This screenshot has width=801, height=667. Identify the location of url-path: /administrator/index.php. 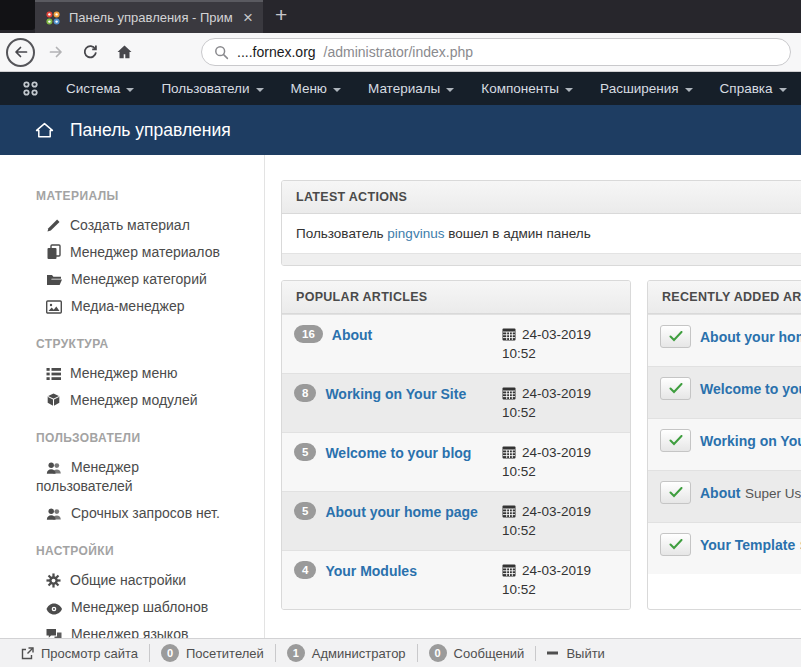
(398, 52).